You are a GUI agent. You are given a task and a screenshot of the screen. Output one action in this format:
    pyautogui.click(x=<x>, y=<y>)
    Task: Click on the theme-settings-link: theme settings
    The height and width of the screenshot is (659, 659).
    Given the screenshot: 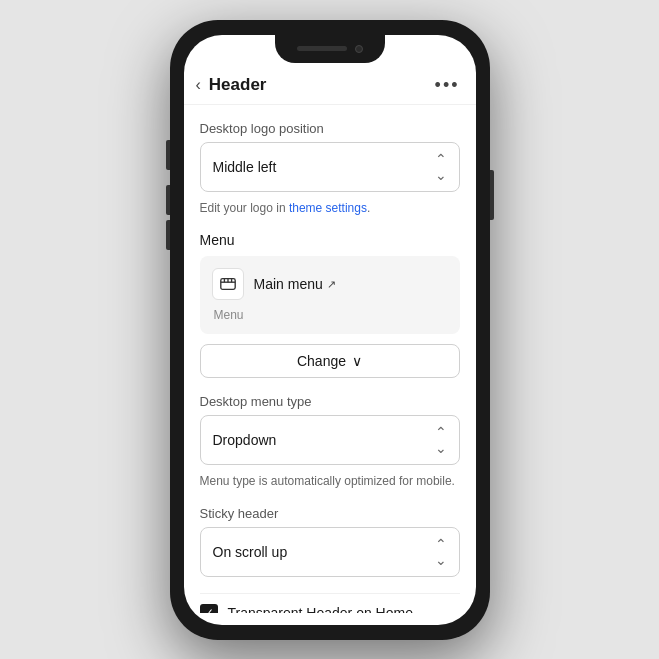 What is the action you would take?
    pyautogui.click(x=328, y=208)
    